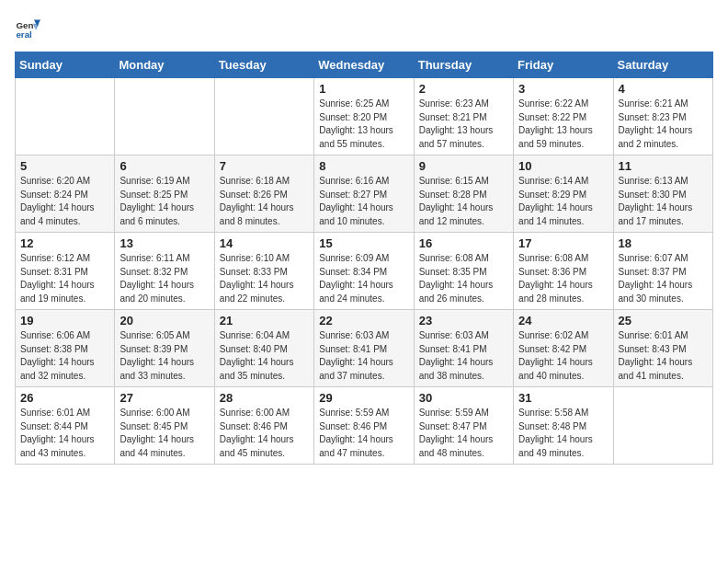 The height and width of the screenshot is (563, 728). What do you see at coordinates (364, 433) in the screenshot?
I see `day-info: Sunrise: 5:59 AMSunset: 8:46 PMDaylight:…` at bounding box center [364, 433].